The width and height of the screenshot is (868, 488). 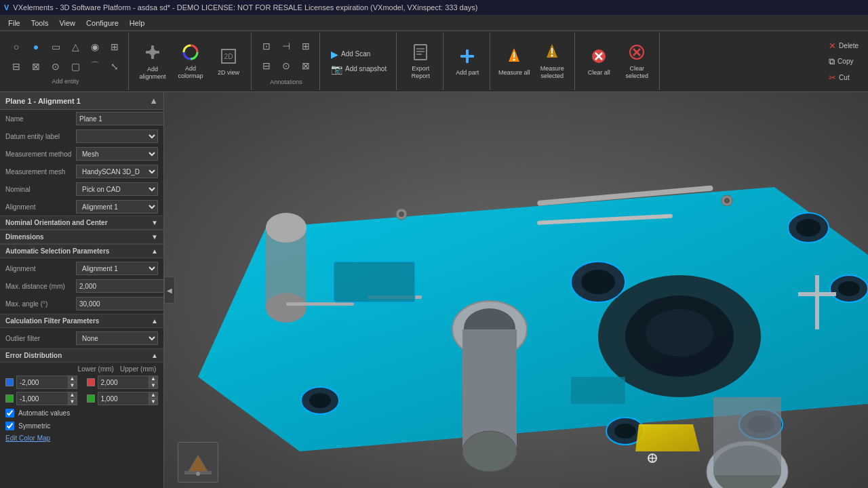 What do you see at coordinates (153, 402) in the screenshot?
I see `upper-down-2: ▼` at bounding box center [153, 402].